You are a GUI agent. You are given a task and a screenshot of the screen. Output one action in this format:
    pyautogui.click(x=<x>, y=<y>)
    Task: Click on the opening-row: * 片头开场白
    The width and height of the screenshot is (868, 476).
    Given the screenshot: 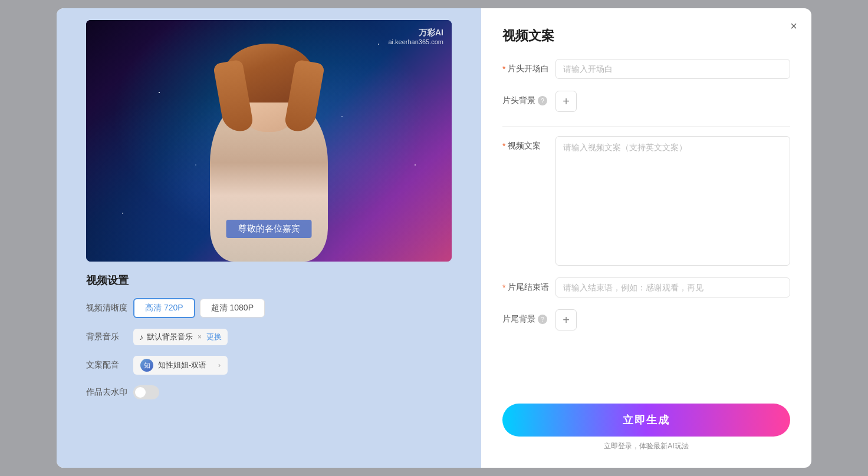 What is the action you would take?
    pyautogui.click(x=646, y=69)
    